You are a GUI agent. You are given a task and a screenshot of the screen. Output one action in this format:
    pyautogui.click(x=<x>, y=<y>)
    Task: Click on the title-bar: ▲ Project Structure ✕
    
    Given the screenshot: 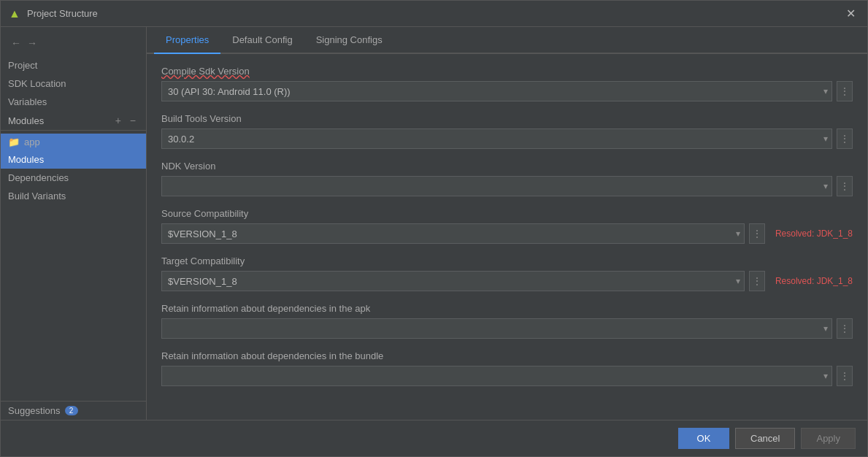 What is the action you would take?
    pyautogui.click(x=434, y=14)
    